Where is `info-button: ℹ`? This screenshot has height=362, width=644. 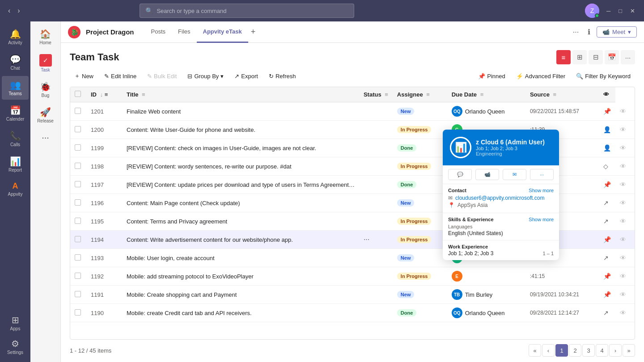 info-button: ℹ is located at coordinates (589, 32).